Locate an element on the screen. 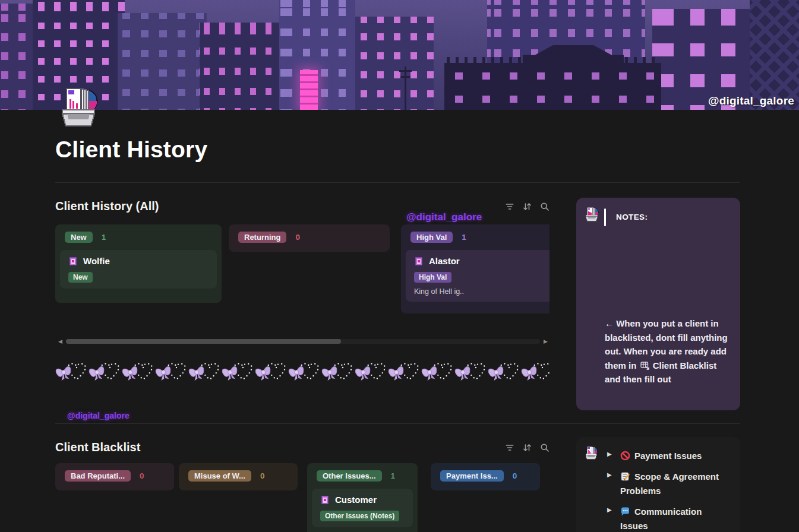 Image resolution: width=799 pixels, height=532 pixels. column-status-badge: Bad Reputati... is located at coordinates (97, 476).